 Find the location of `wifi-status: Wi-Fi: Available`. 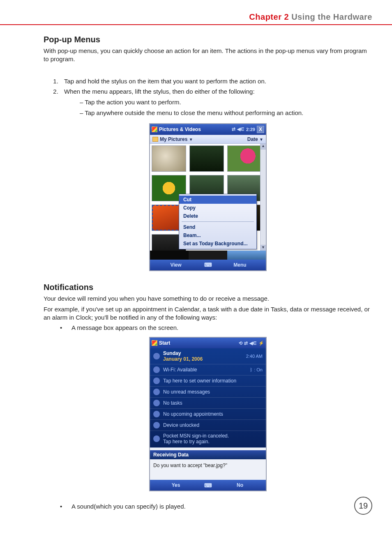

wifi-status: Wi-Fi: Available is located at coordinates (180, 370).